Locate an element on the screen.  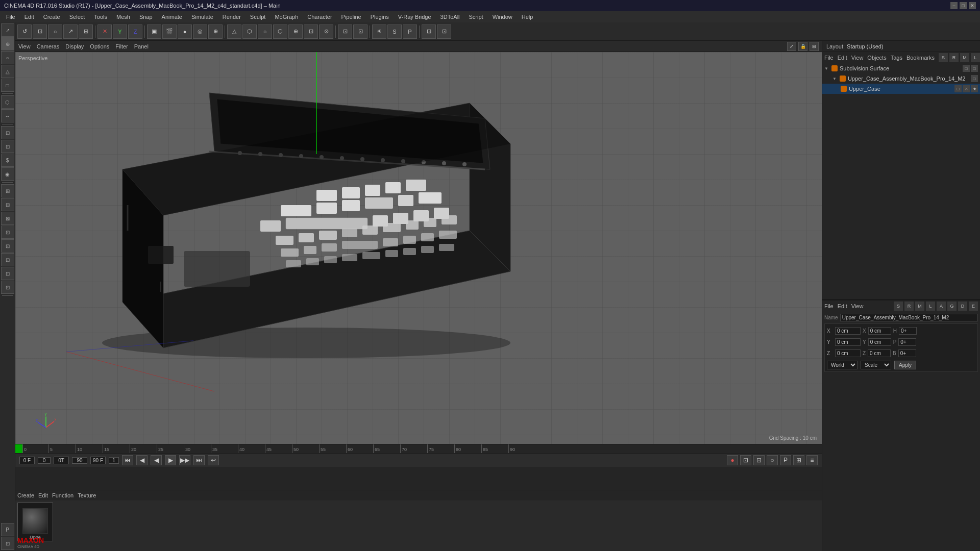
cube-icon: △ is located at coordinates (234, 32).